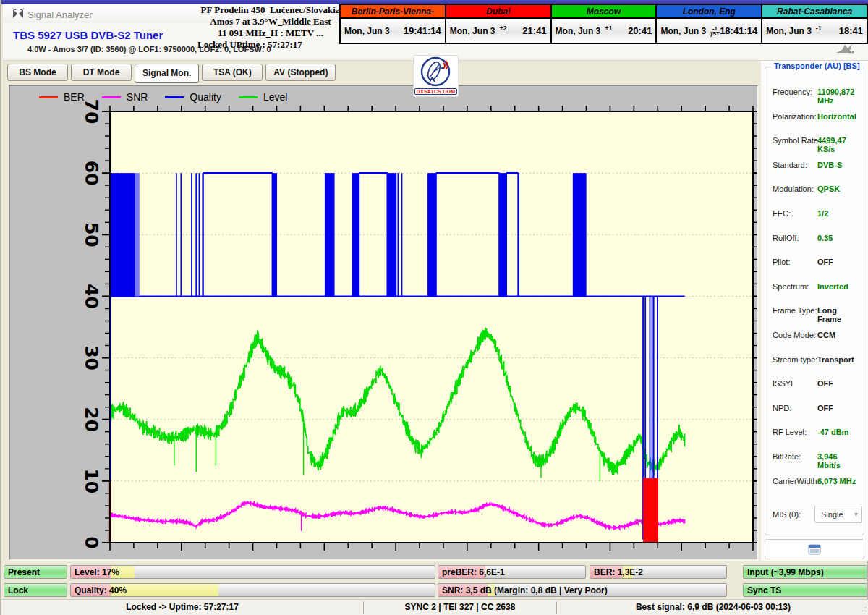  Describe the element at coordinates (91, 174) in the screenshot. I see `svg-text: 60` at that location.